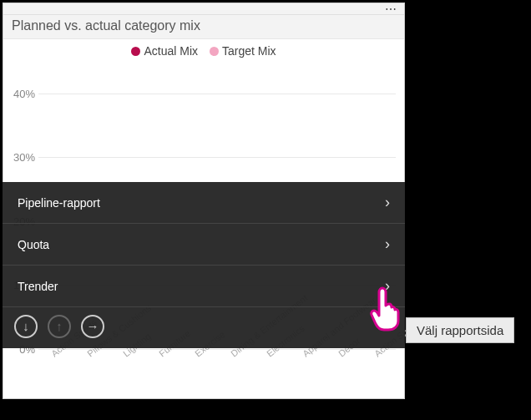 This screenshot has height=420, width=531. Describe the element at coordinates (204, 245) in the screenshot. I see `menu-item: Quota›` at that location.